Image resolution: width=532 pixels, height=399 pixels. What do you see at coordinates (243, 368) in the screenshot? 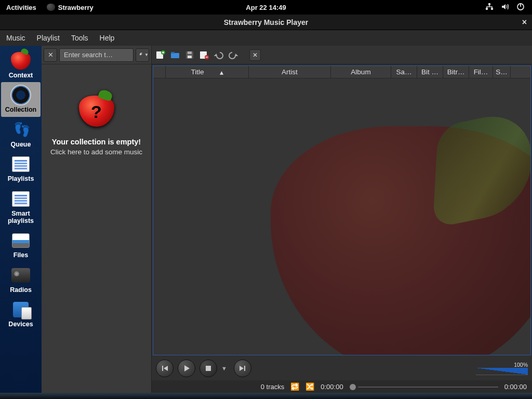
I see `next-button` at bounding box center [243, 368].